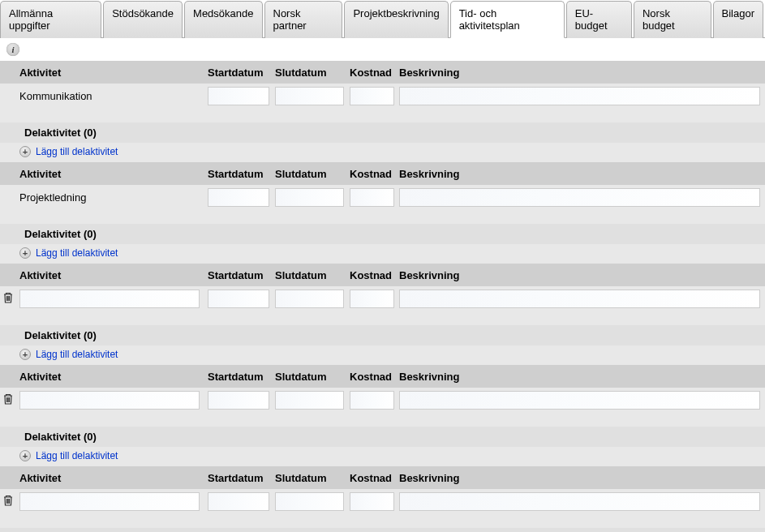 The image size is (765, 532). I want to click on activity-data-row: Projektledning, so click(383, 197).